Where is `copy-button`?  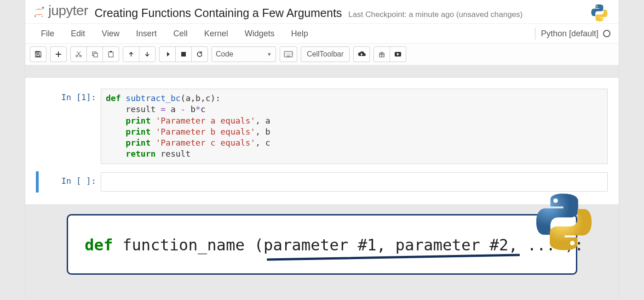 copy-button is located at coordinates (95, 54).